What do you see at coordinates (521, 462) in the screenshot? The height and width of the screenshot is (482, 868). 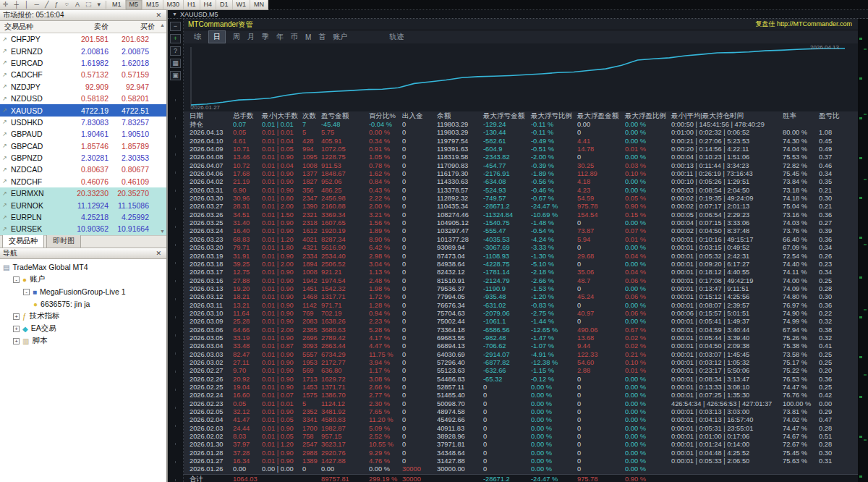 I see `table-row: 2026.01.2716.340.01 | 0.9013891427.884.7…` at bounding box center [521, 462].